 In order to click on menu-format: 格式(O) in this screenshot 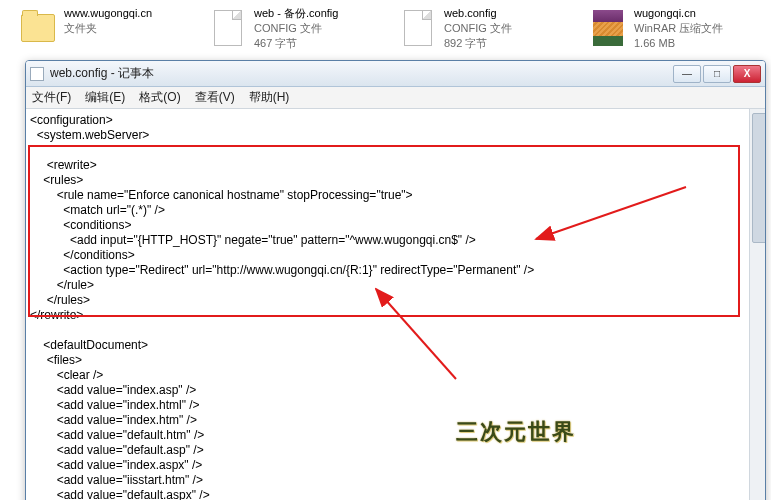, I will do `click(160, 98)`.